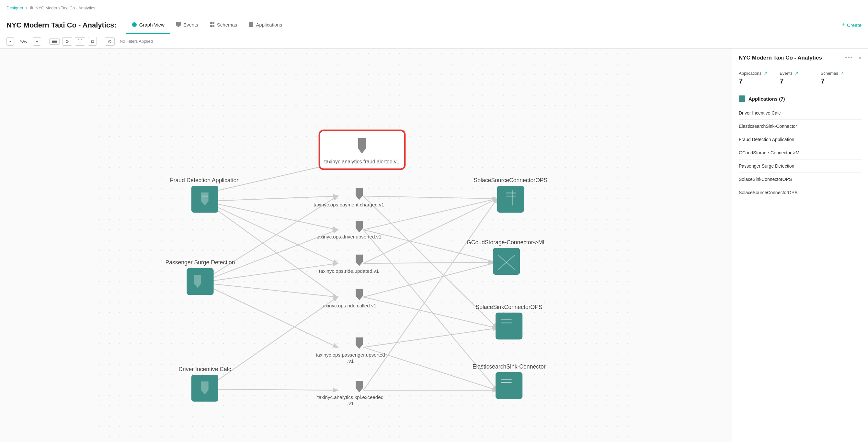 This screenshot has height=442, width=868. What do you see at coordinates (10, 42) in the screenshot?
I see `zoom-out-button: -` at bounding box center [10, 42].